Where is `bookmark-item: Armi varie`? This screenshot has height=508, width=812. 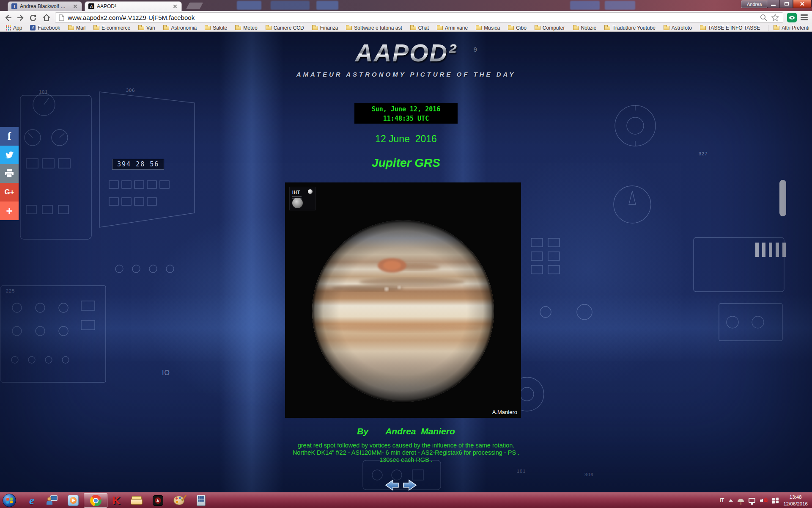 bookmark-item: Armi varie is located at coordinates (453, 28).